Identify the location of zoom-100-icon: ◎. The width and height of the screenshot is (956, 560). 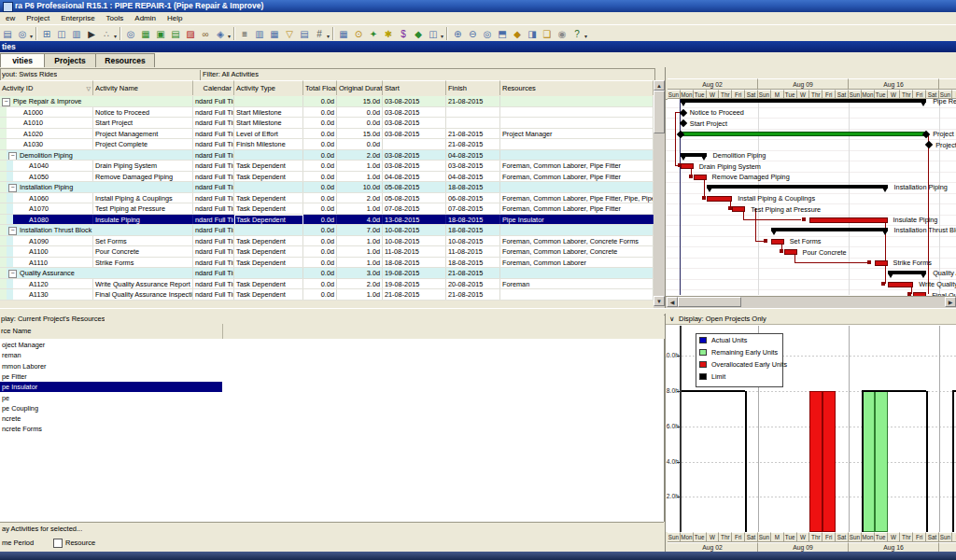
(487, 34).